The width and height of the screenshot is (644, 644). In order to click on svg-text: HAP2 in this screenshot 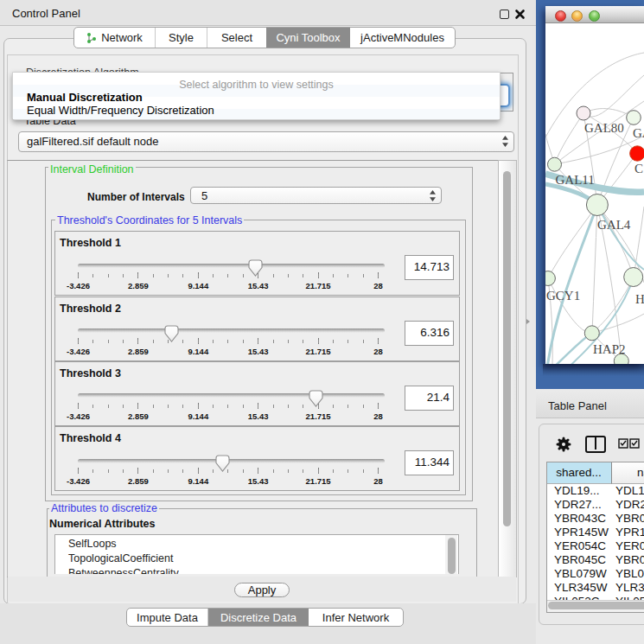, I will do `click(609, 349)`.